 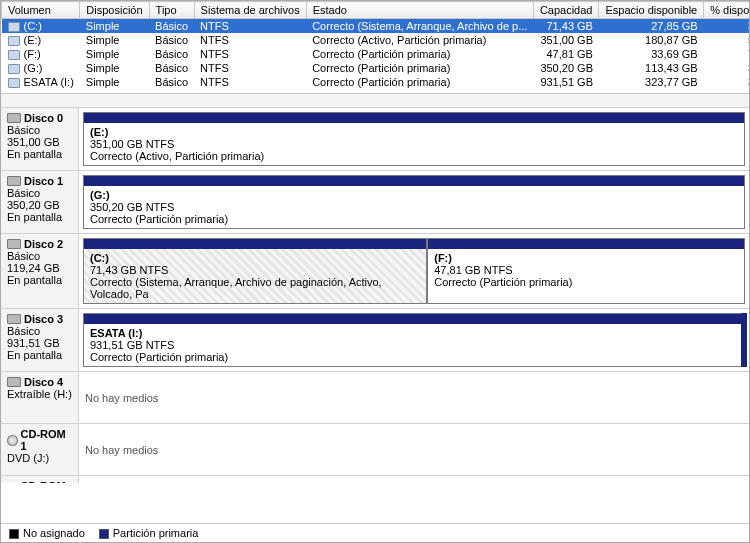 I want to click on partition: (G:)350,20 GB NTFSCorrecto (Partición pr…, so click(x=414, y=202).